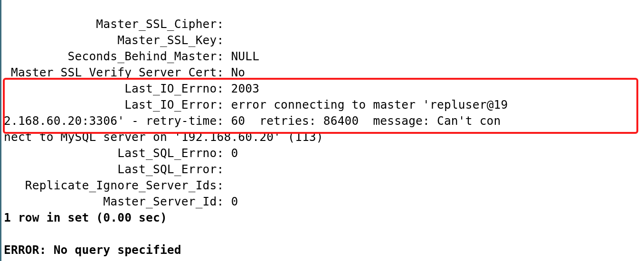 This screenshot has width=644, height=261. I want to click on label: Last_IO_Error:, so click(174, 104).